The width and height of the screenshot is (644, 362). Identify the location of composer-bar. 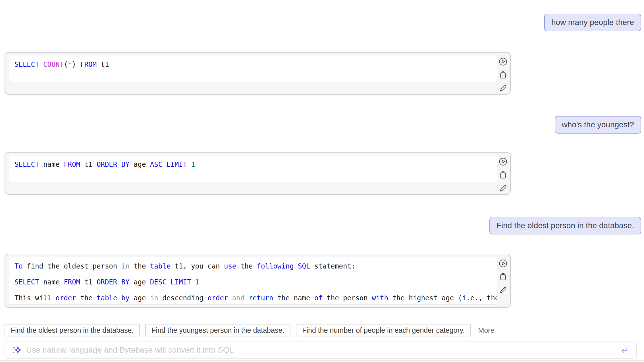
(321, 350).